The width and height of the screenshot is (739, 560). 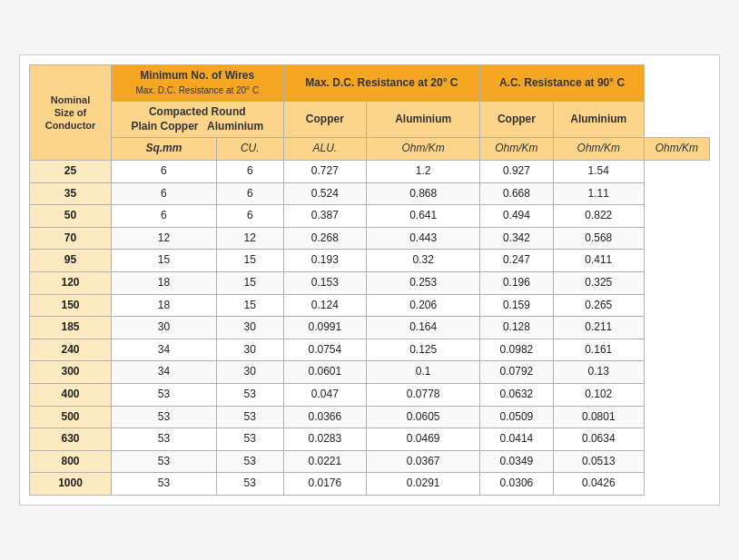 What do you see at coordinates (423, 485) in the screenshot?
I see `dc-al-cell: 0.0291` at bounding box center [423, 485].